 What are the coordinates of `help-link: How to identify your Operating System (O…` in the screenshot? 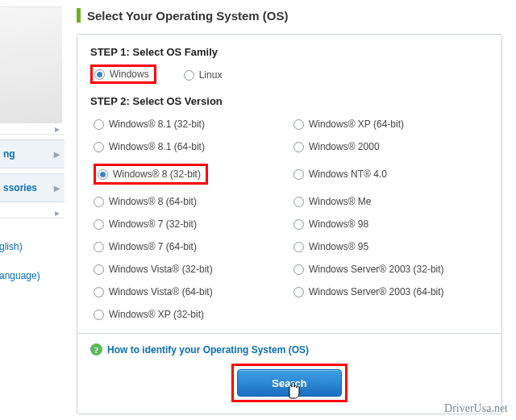 It's located at (208, 350).